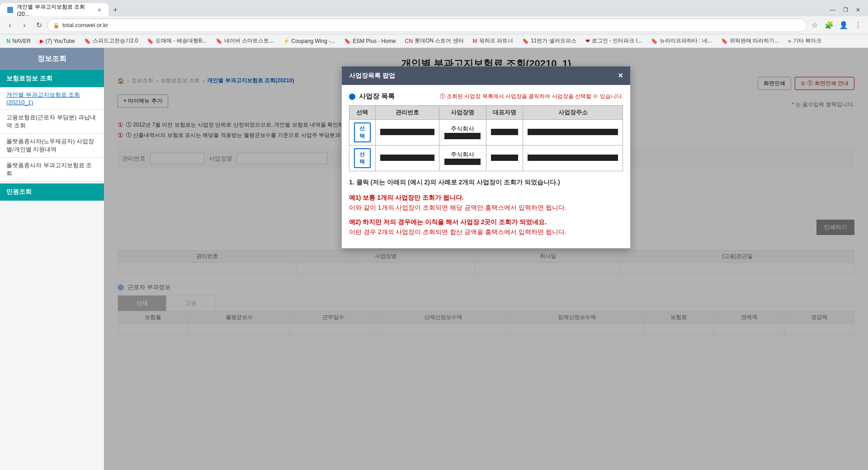 This screenshot has height=470, width=868. Describe the element at coordinates (858, 25) in the screenshot. I see `menu-btn: ⋮` at that location.